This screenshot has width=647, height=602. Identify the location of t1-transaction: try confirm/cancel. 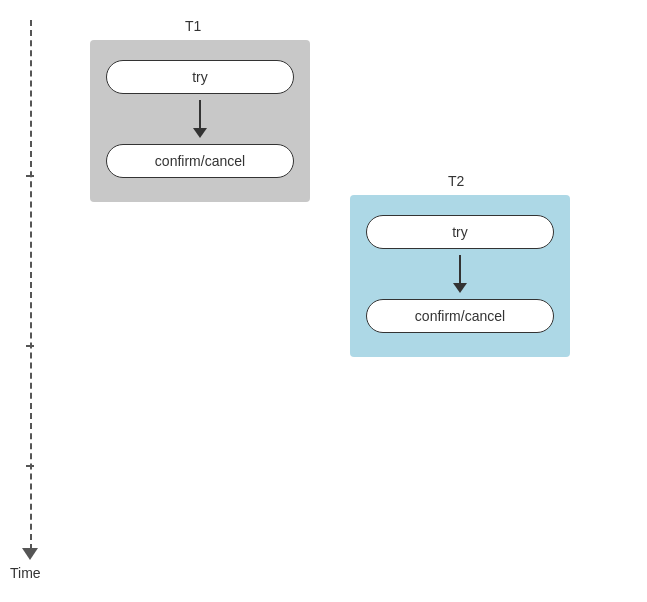
(200, 121).